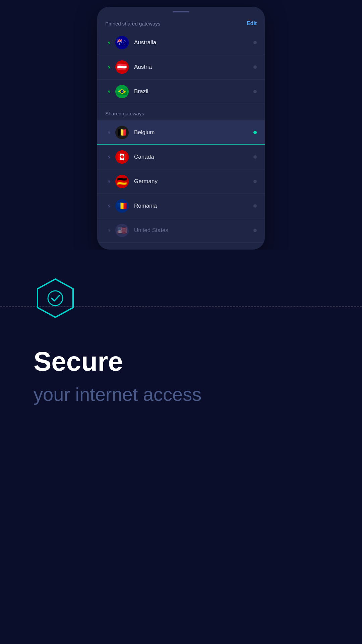  Describe the element at coordinates (194, 157) in the screenshot. I see `country-name-canada: Canada` at that location.